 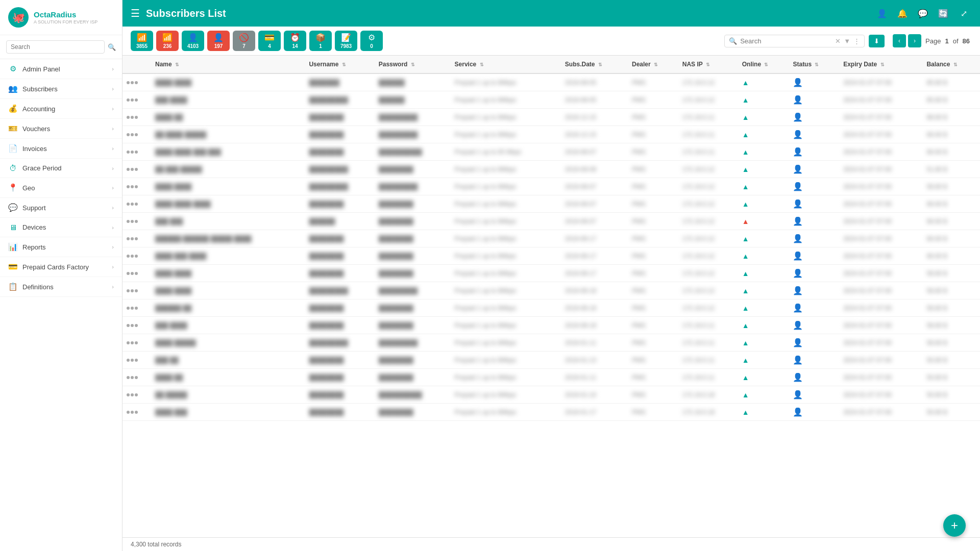 I want to click on toolbar-btn-card: 💳 4, so click(x=270, y=41).